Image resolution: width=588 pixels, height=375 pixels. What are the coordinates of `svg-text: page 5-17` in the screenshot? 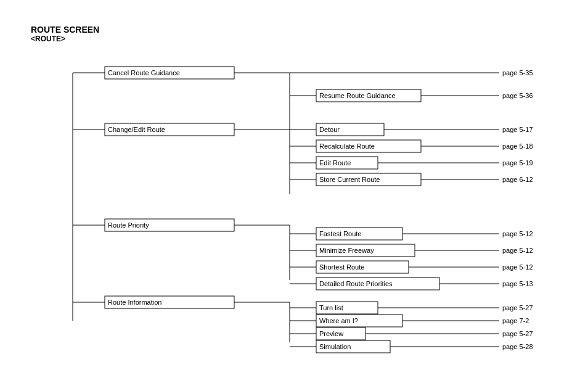 It's located at (518, 130).